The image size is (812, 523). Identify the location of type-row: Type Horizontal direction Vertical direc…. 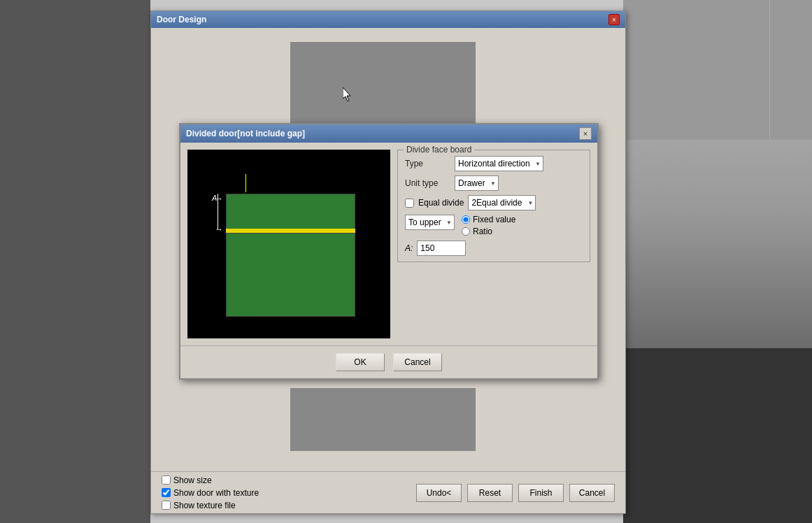
(494, 164).